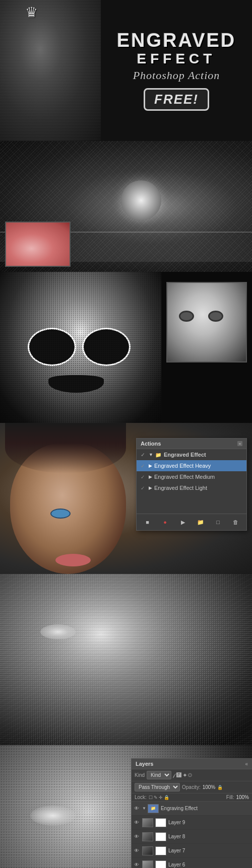  Describe the element at coordinates (176, 851) in the screenshot. I see `layer-name-7: Layer 7` at that location.